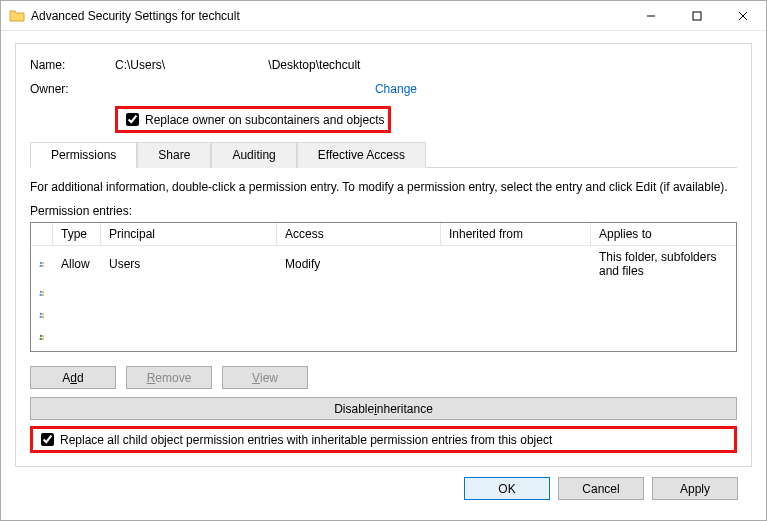 Image resolution: width=767 pixels, height=521 pixels. What do you see at coordinates (384, 488) in the screenshot?
I see `dialog-footer: OK Cancel Apply` at bounding box center [384, 488].